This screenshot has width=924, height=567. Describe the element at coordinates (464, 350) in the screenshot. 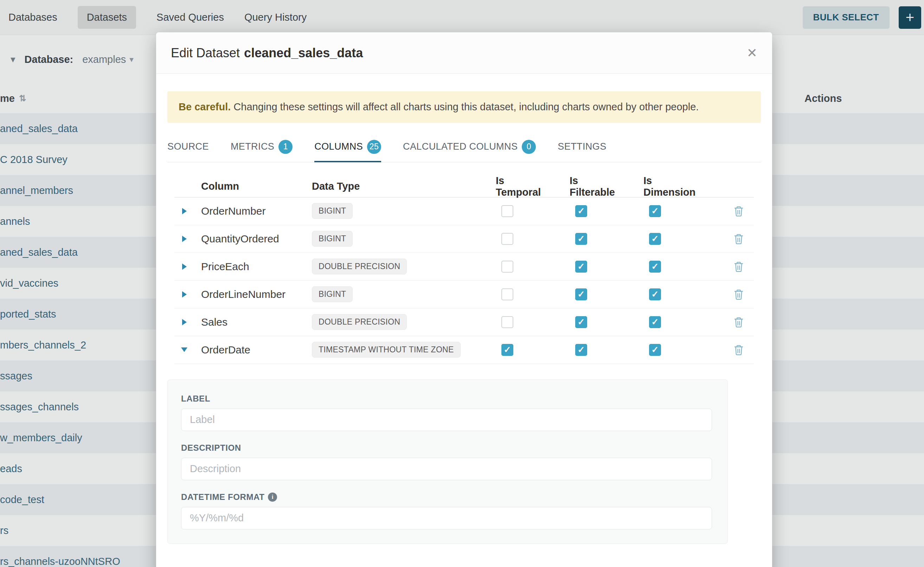

I see `column-row: OrderDate TIMESTAMP WITHOUT TIME ZONE` at that location.